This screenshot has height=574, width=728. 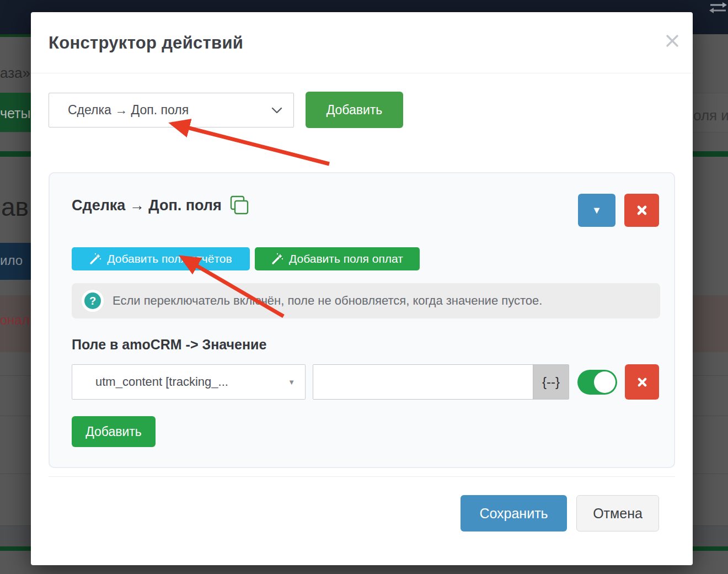 I want to click on question-icon: ?, so click(x=93, y=301).